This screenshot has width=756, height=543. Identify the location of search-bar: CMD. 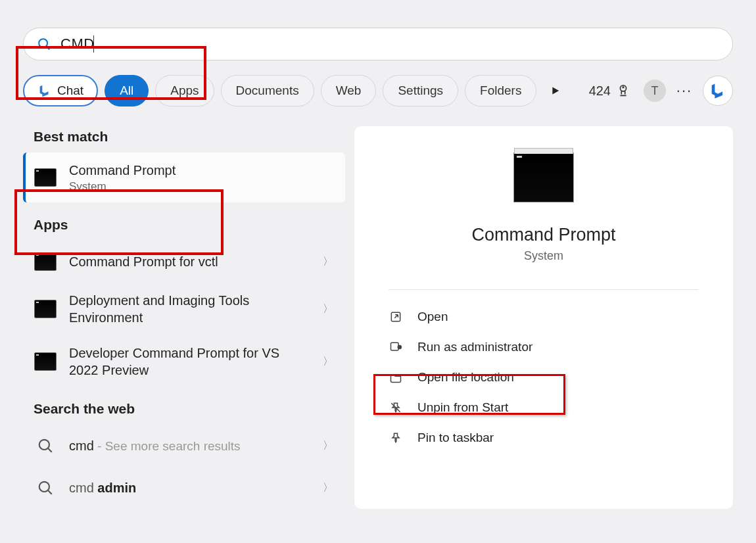
(378, 44).